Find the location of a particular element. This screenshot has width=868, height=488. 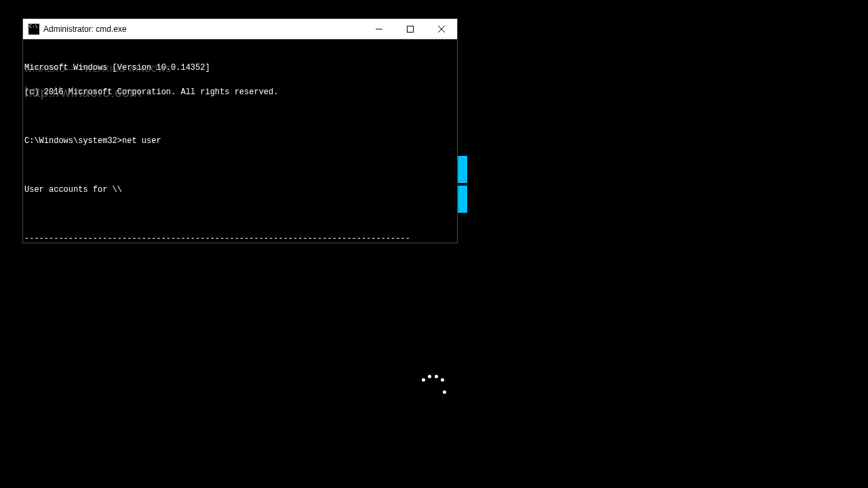

background-window-selection is located at coordinates (462, 184).